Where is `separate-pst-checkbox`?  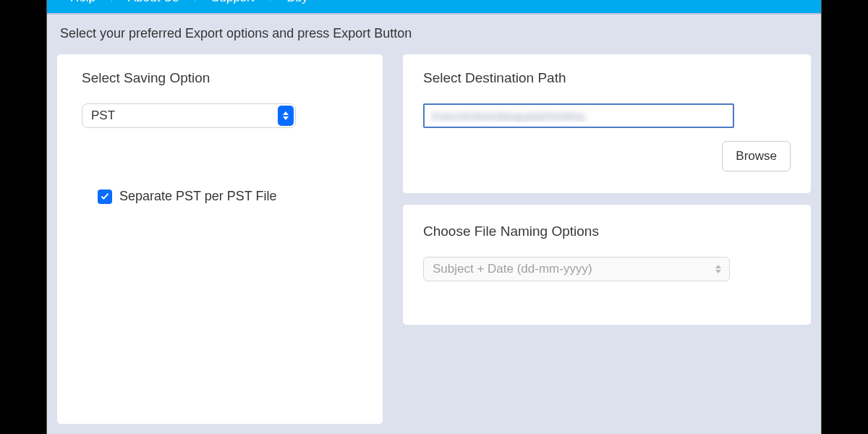 separate-pst-checkbox is located at coordinates (105, 197).